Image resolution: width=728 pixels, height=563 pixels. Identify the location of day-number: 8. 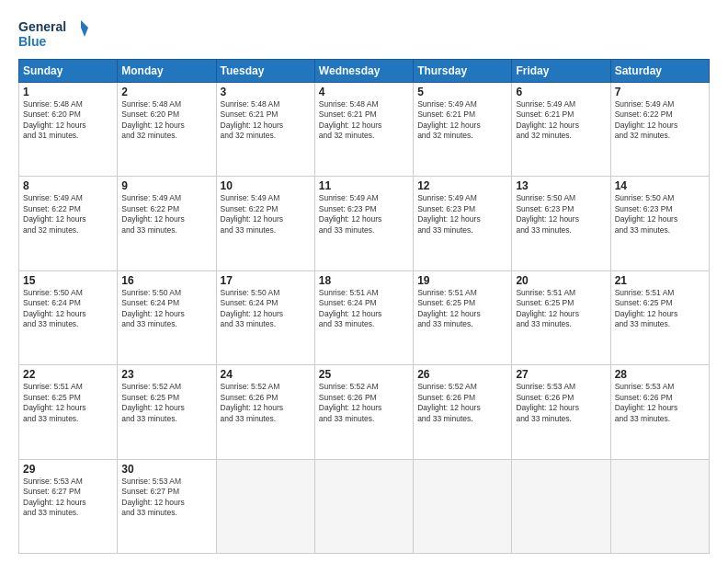
(68, 186).